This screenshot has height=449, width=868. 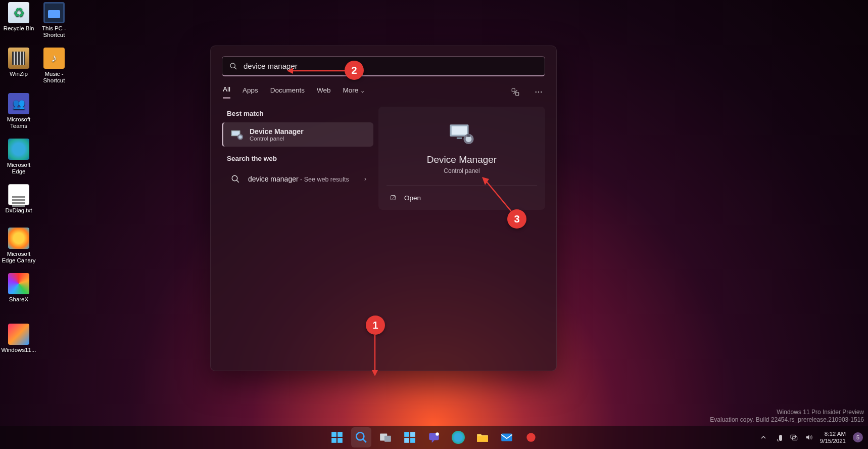 What do you see at coordinates (517, 219) in the screenshot?
I see `annotation-marker-3: 3` at bounding box center [517, 219].